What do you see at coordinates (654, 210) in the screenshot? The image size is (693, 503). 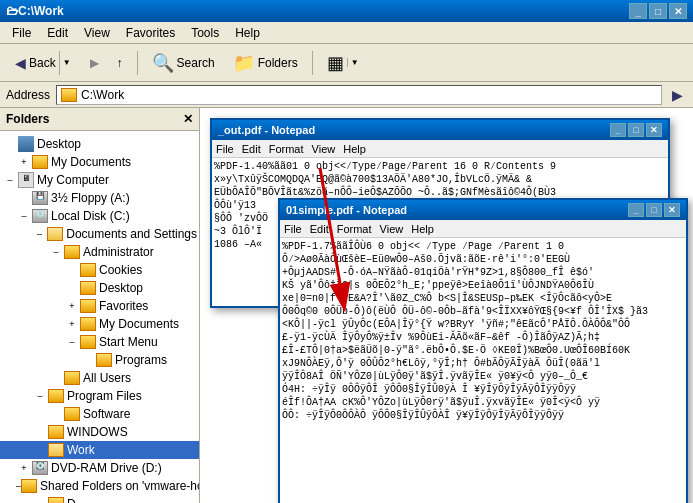 I see `notepad-simple-maximize: □` at bounding box center [654, 210].